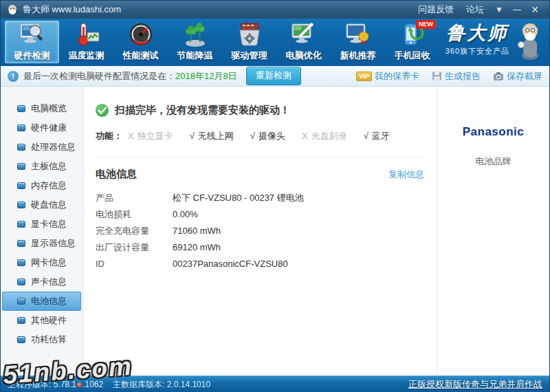 The height and width of the screenshot is (392, 550). I want to click on tab-temperature: 温度监测, so click(87, 42).